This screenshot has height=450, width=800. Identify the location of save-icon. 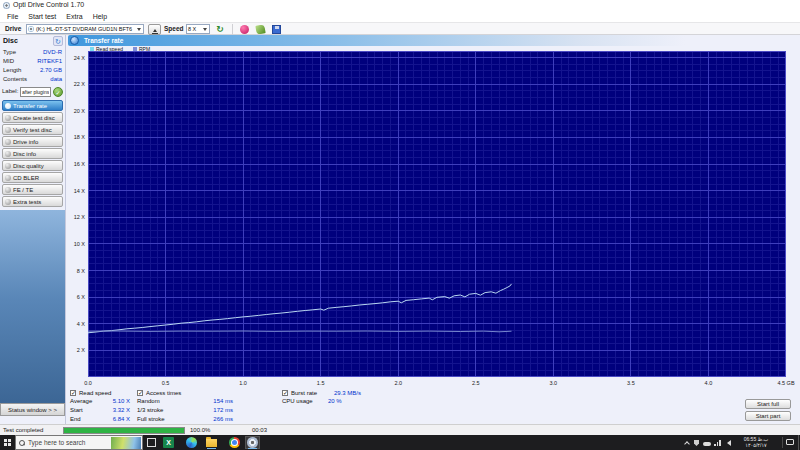
(276, 30).